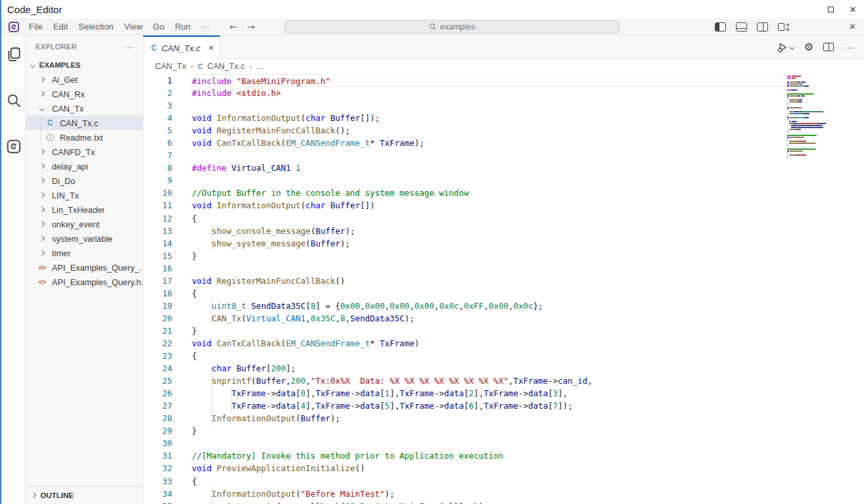 Image resolution: width=864 pixels, height=504 pixels. What do you see at coordinates (490, 368) in the screenshot?
I see `code-line: char Buffer[200];` at bounding box center [490, 368].